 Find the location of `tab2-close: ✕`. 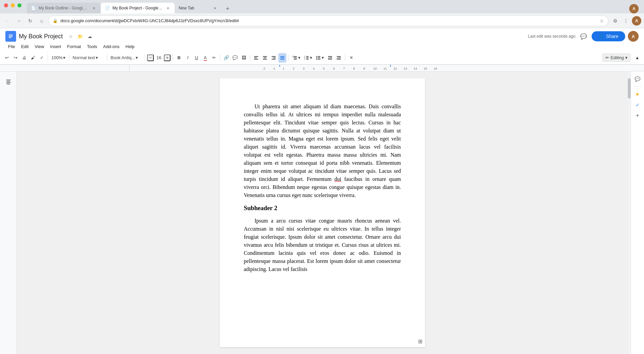

tab2-close: ✕ is located at coordinates (168, 8).